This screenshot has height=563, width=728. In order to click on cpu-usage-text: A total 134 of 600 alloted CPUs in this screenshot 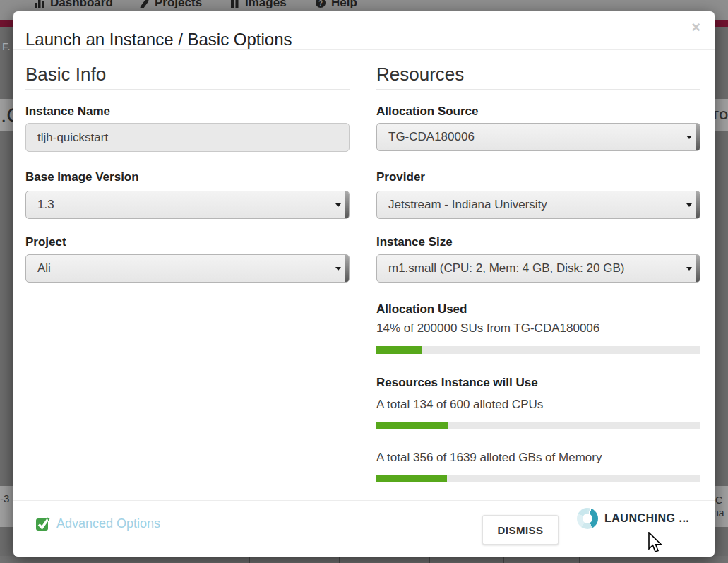, I will do `click(460, 405)`.